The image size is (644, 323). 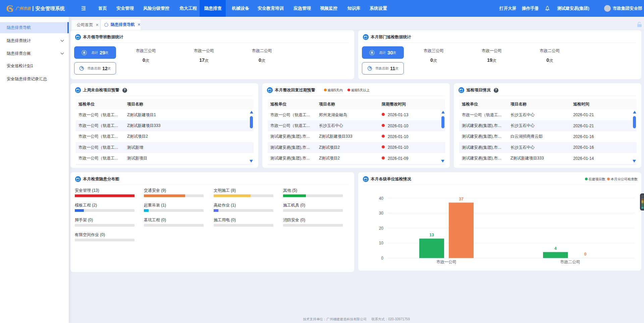 What do you see at coordinates (446, 262) in the screenshot?
I see `svg-text: 市政一公司` at bounding box center [446, 262].